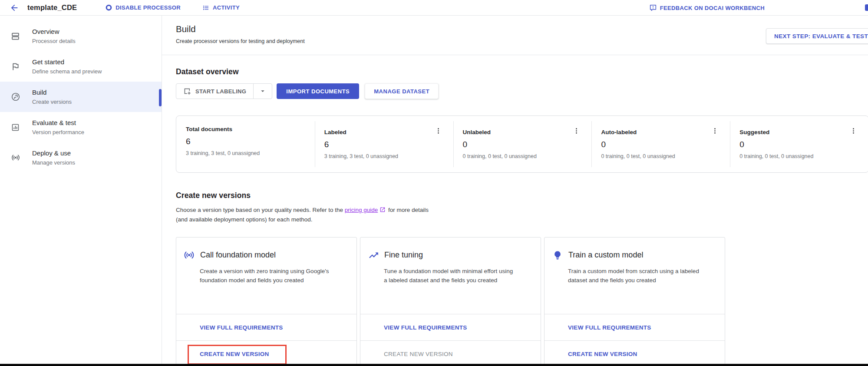 This screenshot has height=366, width=868. I want to click on card-description: Train a custom model from scratch using …, so click(634, 276).